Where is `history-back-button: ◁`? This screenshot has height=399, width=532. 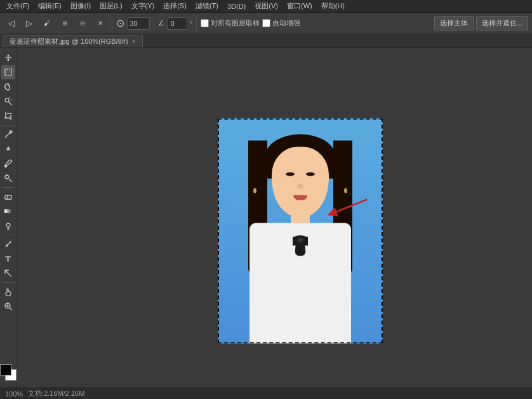 history-back-button: ◁ is located at coordinates (11, 23).